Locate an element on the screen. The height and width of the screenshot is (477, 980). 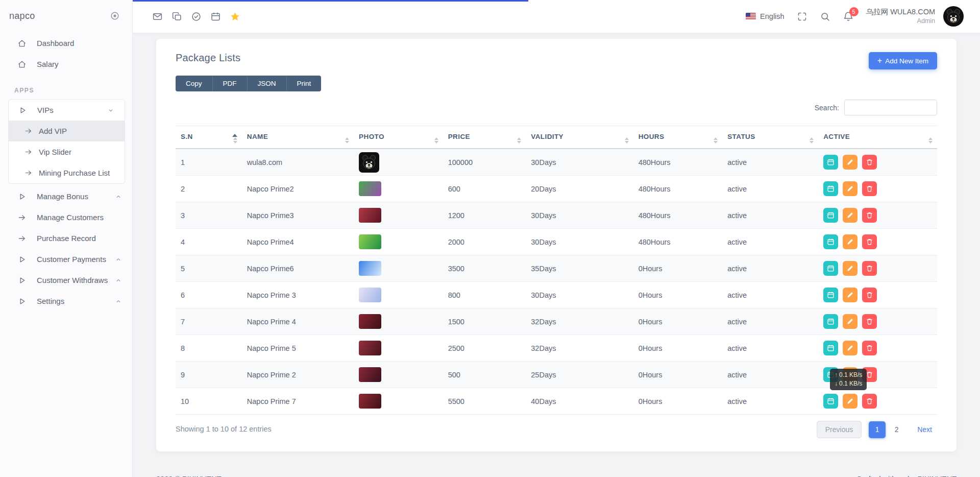
cell-price: 2500 is located at coordinates (485, 348).